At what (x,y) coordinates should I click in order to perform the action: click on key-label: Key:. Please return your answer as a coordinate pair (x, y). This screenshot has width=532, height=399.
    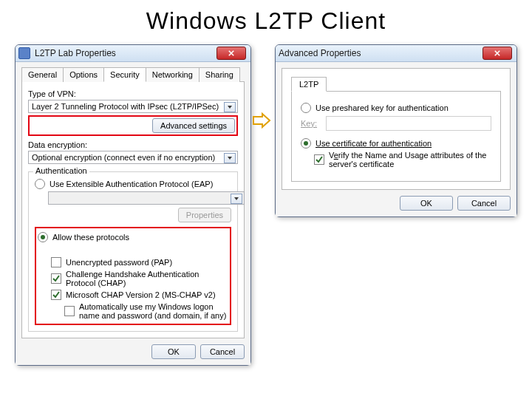
    Looking at the image, I should click on (313, 123).